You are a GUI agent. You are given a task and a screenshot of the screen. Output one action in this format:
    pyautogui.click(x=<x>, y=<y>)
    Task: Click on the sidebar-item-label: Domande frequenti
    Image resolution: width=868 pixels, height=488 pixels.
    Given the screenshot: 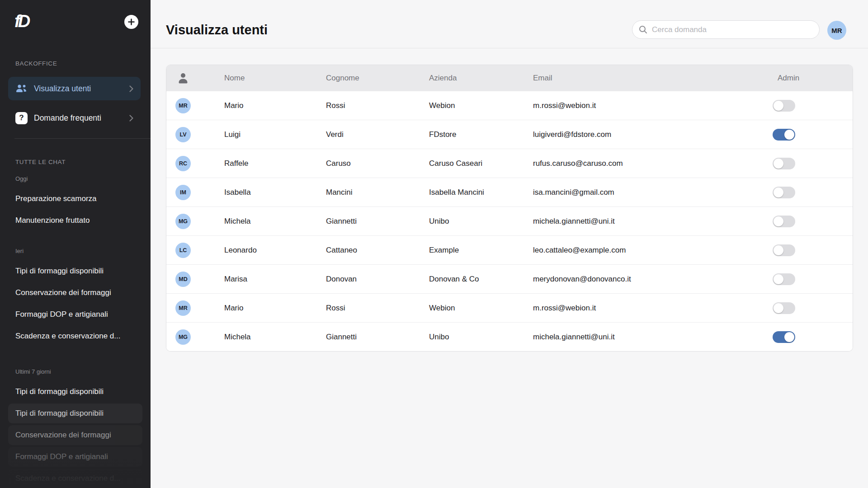 What is the action you would take?
    pyautogui.click(x=81, y=118)
    